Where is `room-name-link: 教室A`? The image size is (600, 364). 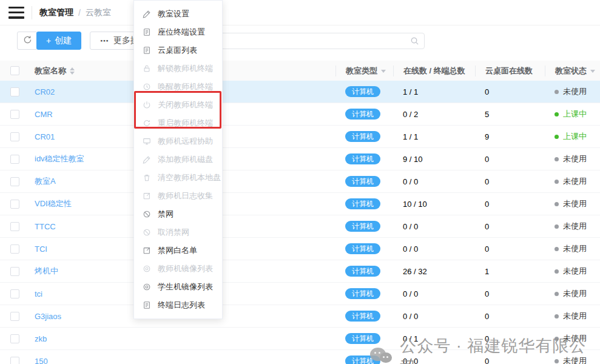 room-name-link: 教室A is located at coordinates (45, 181).